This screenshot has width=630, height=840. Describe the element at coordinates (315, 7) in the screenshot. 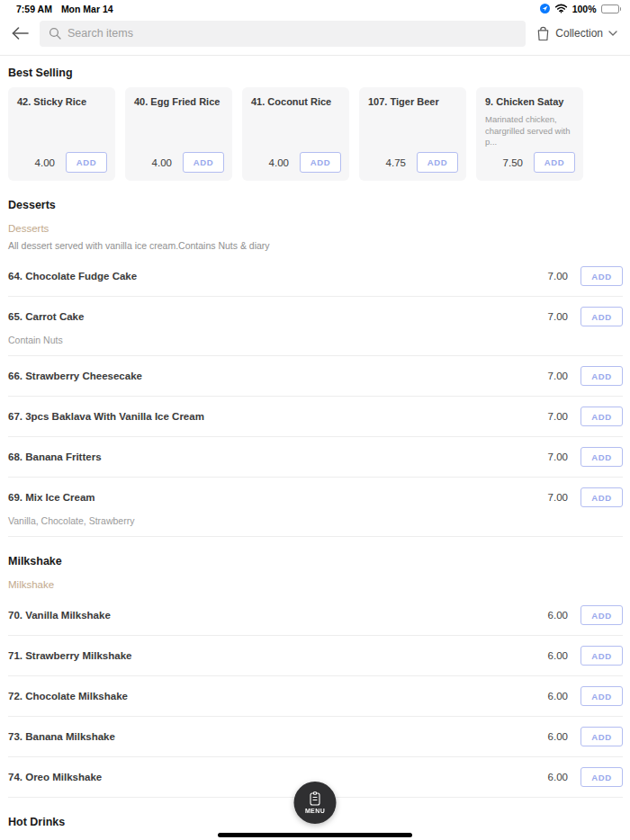

I see `status-bar: 7:59 AM Mon Mar 14 100%` at that location.